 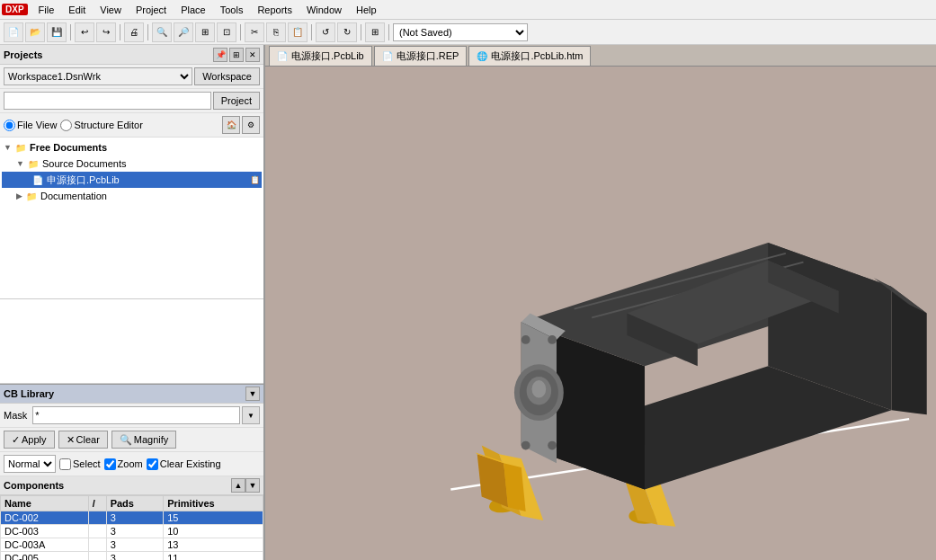 I want to click on clear-existing-checkbox, so click(x=153, y=464).